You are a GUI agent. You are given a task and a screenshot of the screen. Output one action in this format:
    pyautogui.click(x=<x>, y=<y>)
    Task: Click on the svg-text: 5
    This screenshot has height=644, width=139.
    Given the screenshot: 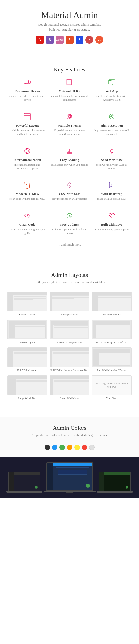 What is the action you would take?
    pyautogui.click(x=27, y=185)
    